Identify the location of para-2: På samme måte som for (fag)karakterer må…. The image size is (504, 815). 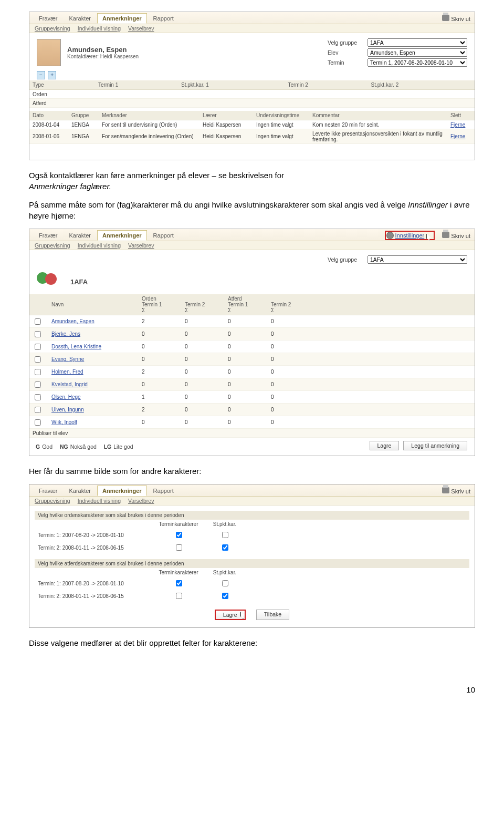
(252, 210).